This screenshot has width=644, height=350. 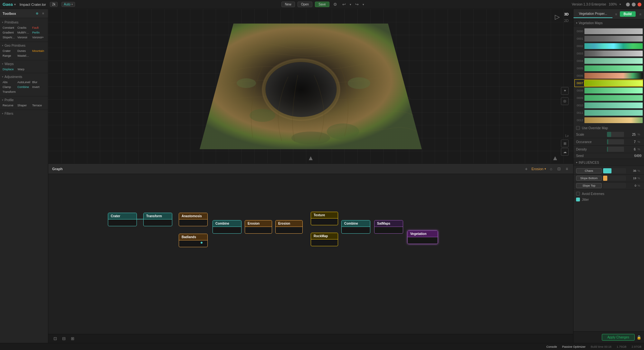 What do you see at coordinates (24, 51) in the screenshot?
I see `tool-dunes: Dunes` at bounding box center [24, 51].